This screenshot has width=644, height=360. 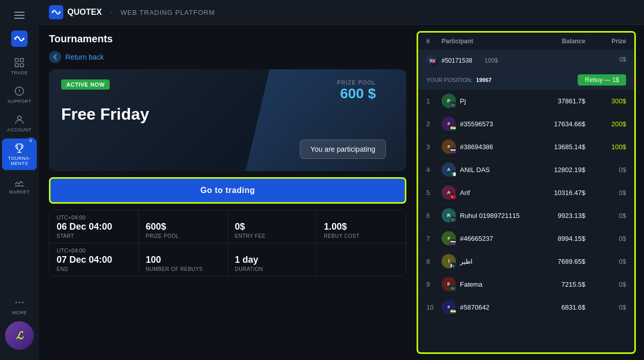 What do you see at coordinates (19, 336) in the screenshot?
I see `bottom-logo: ℒ` at bounding box center [19, 336].